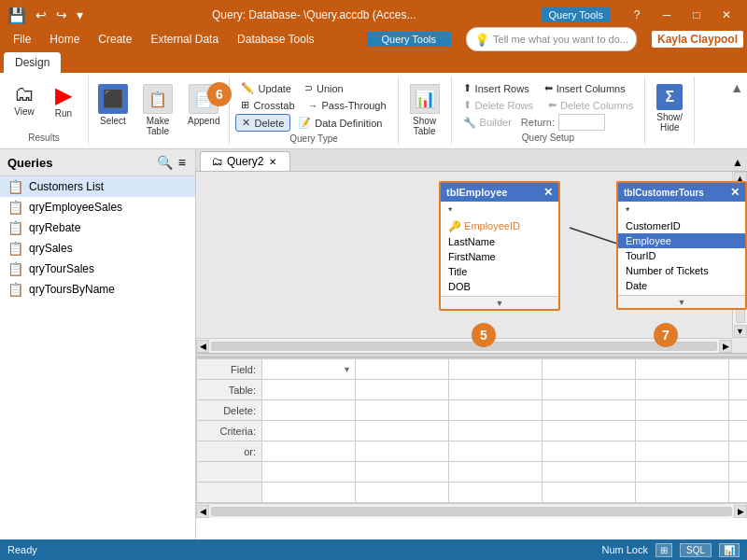 The height and width of the screenshot is (560, 747). What do you see at coordinates (324, 88) in the screenshot?
I see `union-button: ⊃ Union` at bounding box center [324, 88].